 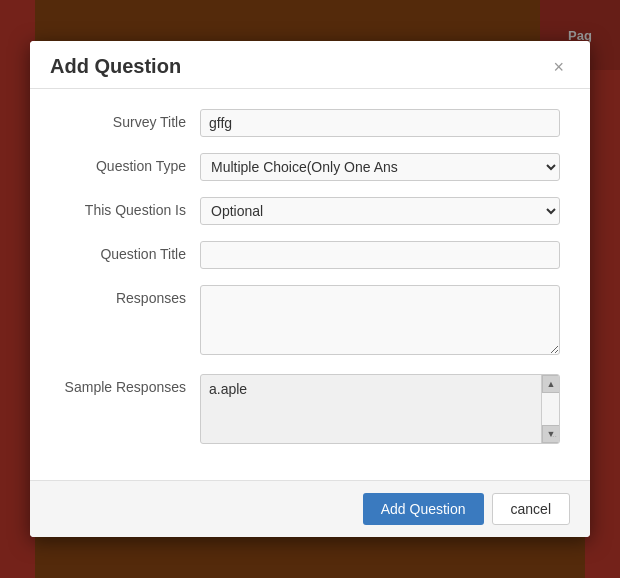 I want to click on question-type-row: Question Type Multiple Choice(Only One A…, so click(x=310, y=167).